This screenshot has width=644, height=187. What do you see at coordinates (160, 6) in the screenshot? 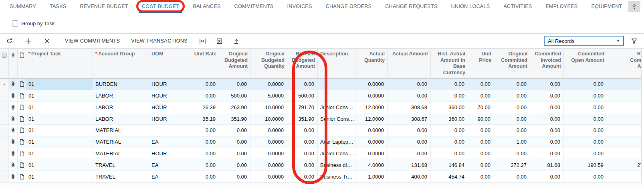
I see `tab-cost-budget: COST BUDGET` at bounding box center [160, 6].